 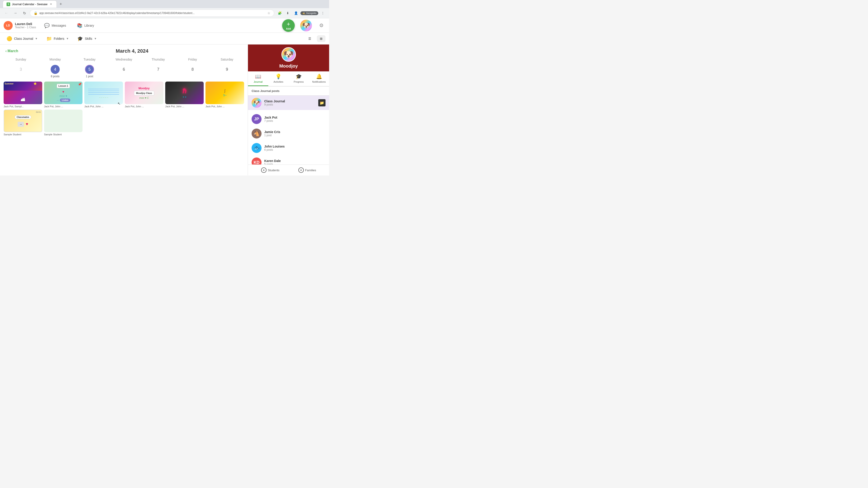 What do you see at coordinates (104, 93) in the screenshot?
I see `post-thumbnail-3: ~ ~ ~ ~ ~` at bounding box center [104, 93].